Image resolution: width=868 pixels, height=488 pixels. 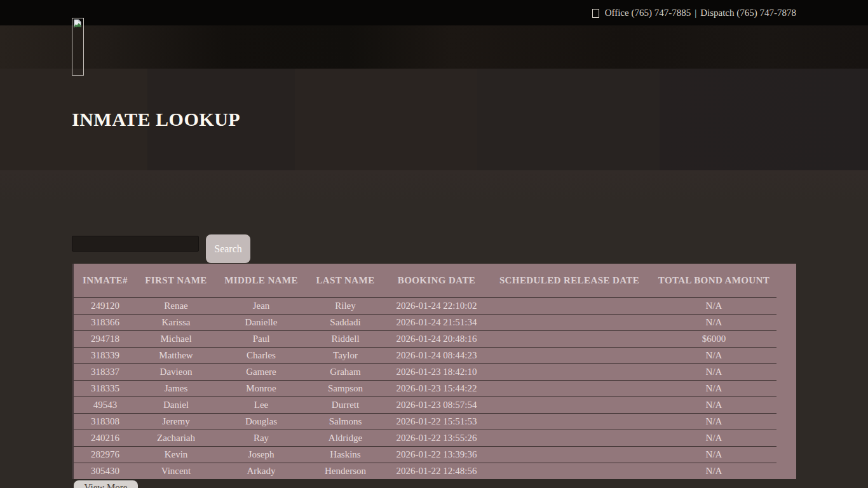 I want to click on middle-cell: Lee, so click(x=261, y=405).